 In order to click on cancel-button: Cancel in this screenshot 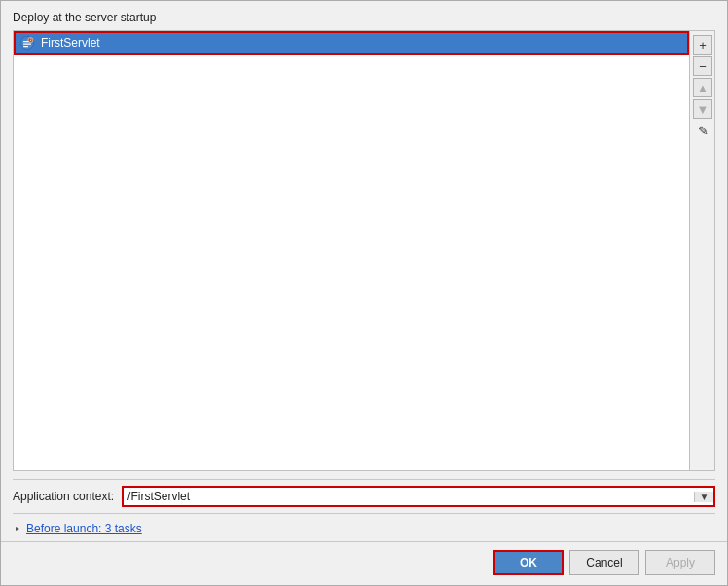, I will do `click(604, 563)`.